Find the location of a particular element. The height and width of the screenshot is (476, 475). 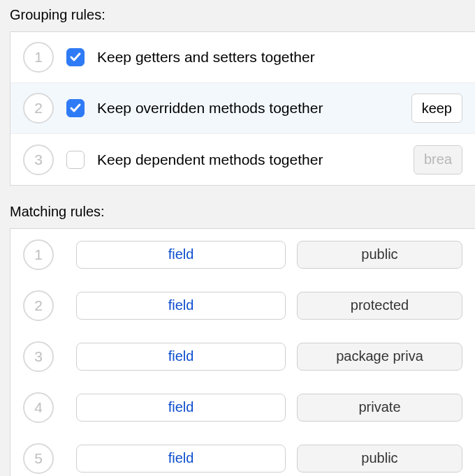

matching-rules-label: Matching rules: is located at coordinates (238, 207).